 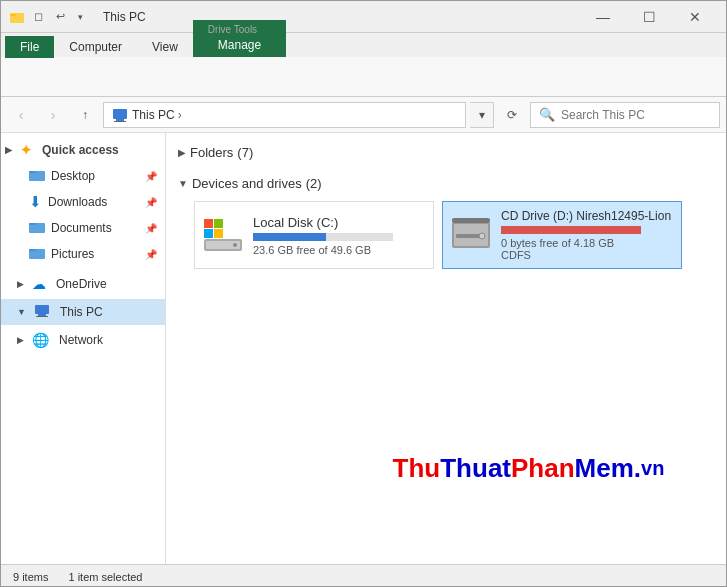 I want to click on up-button: ↑, so click(x=85, y=115).